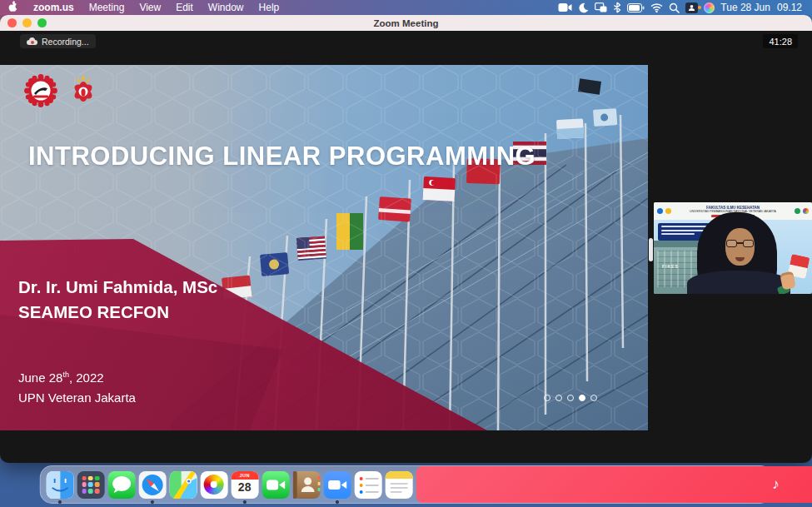 This screenshot has width=812, height=507. What do you see at coordinates (245, 485) in the screenshot?
I see `dock-calendar: JUN 28` at bounding box center [245, 485].